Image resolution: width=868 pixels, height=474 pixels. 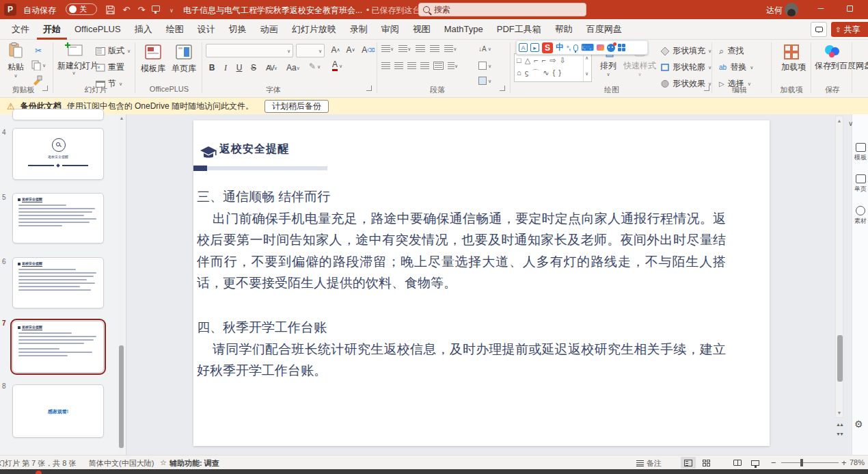 What do you see at coordinates (569, 48) in the screenshot?
I see `ime-punctuation-icon: °,` at bounding box center [569, 48].